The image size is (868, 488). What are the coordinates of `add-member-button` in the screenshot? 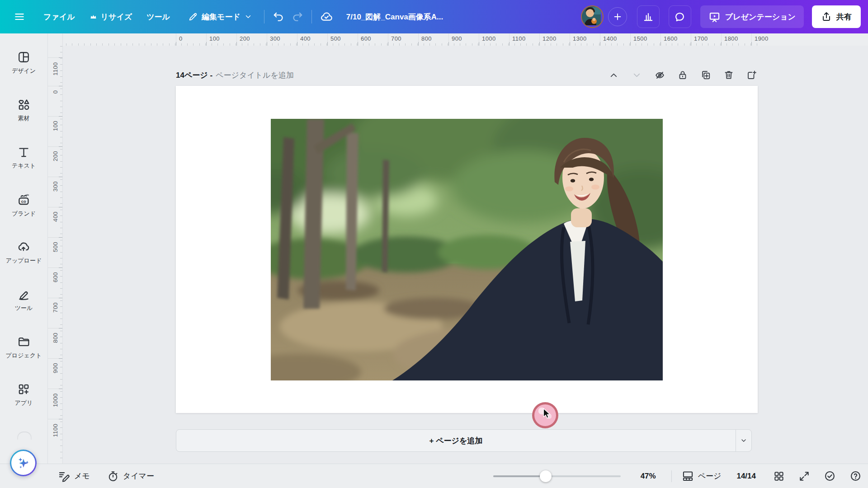 It's located at (618, 17).